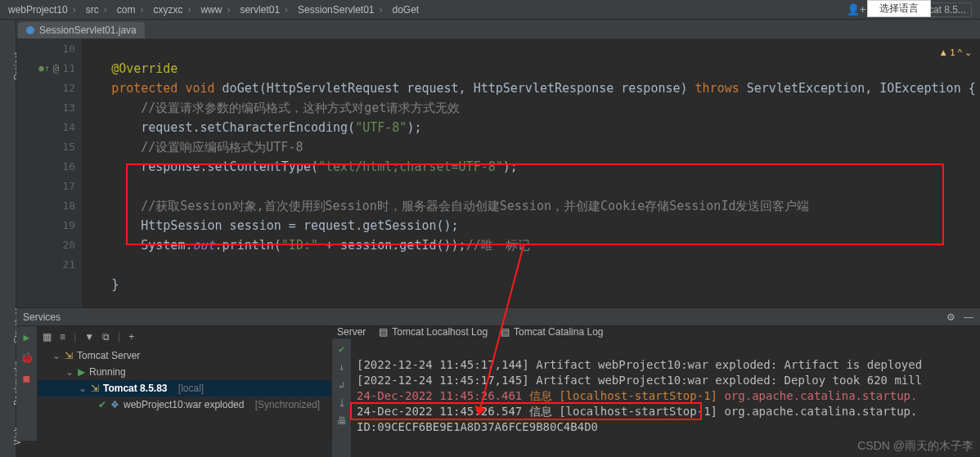  I want to click on wrap-icon: ↲, so click(342, 385).